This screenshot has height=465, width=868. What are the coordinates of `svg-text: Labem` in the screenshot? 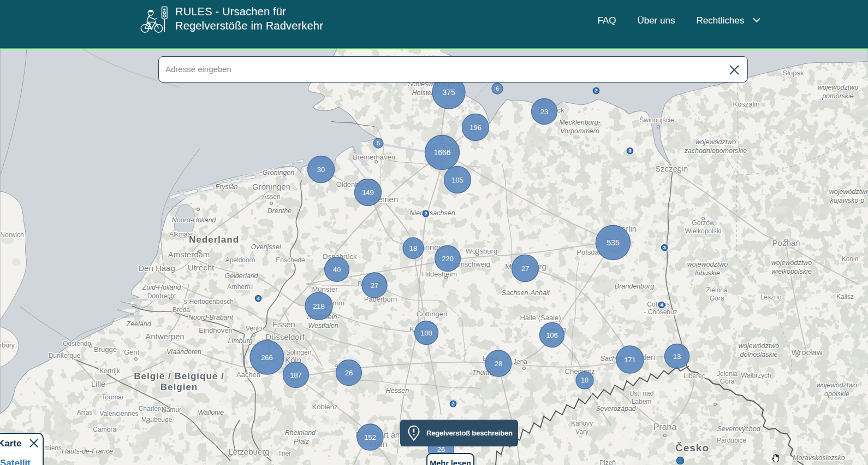 It's located at (642, 402).